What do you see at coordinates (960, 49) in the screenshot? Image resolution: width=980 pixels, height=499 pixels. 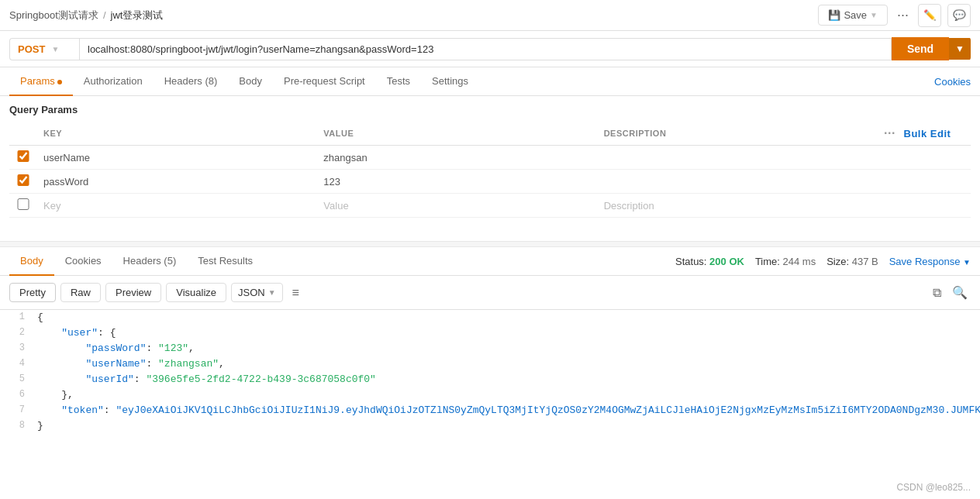 I see `send-arrow-button: ▼` at bounding box center [960, 49].